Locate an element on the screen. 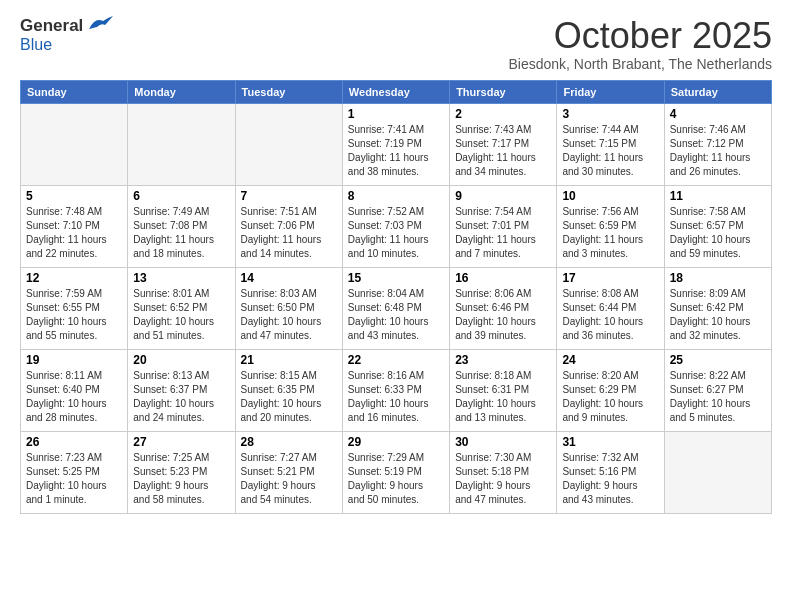 The image size is (792, 612). day-info-line-3-6-0: Sunrise: 8:22 AM is located at coordinates (718, 376).